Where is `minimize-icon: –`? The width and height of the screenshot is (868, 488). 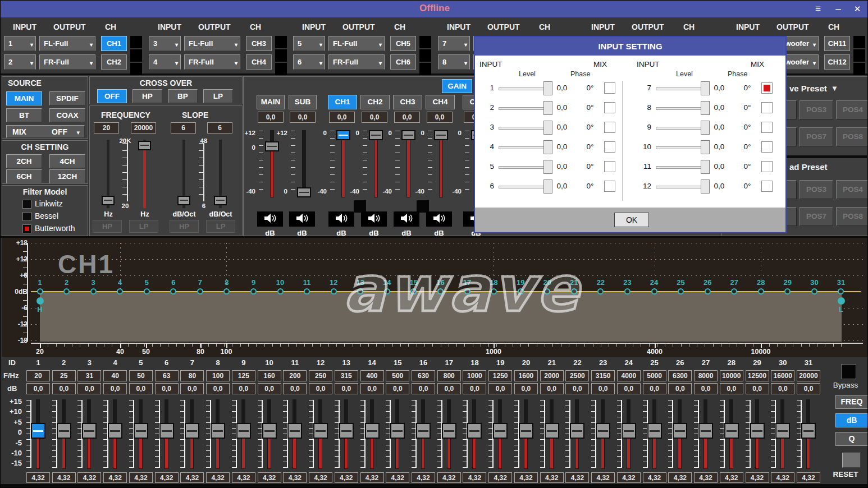 minimize-icon: – is located at coordinates (838, 9).